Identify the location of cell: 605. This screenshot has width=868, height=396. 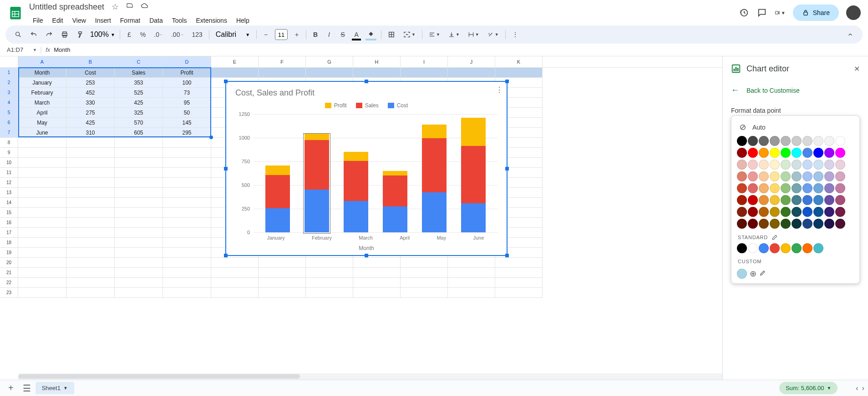
(139, 133).